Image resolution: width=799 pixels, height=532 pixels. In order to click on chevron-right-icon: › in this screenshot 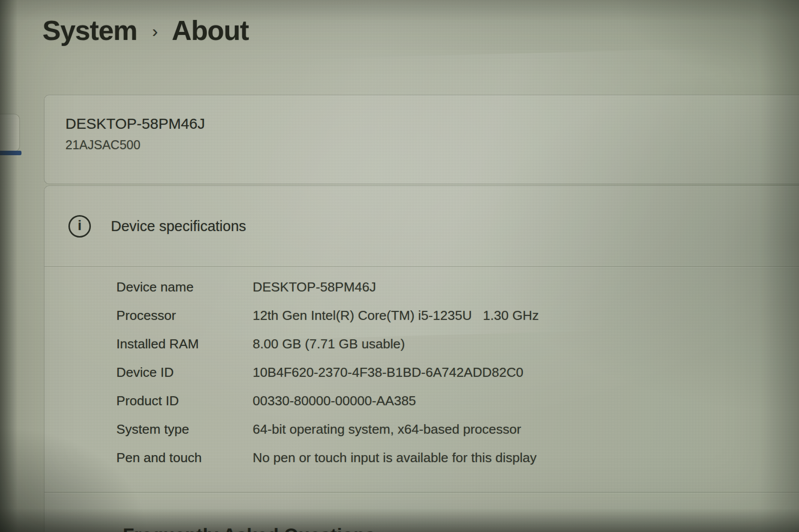, I will do `click(155, 31)`.